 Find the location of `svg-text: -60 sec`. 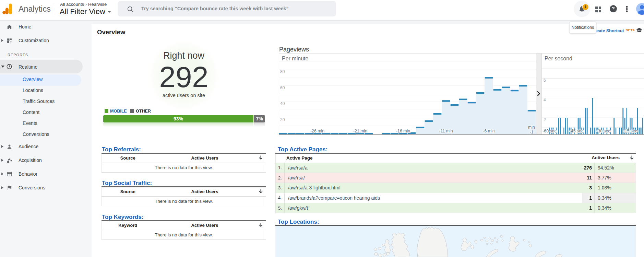

svg-text: -60 sec is located at coordinates (549, 131).